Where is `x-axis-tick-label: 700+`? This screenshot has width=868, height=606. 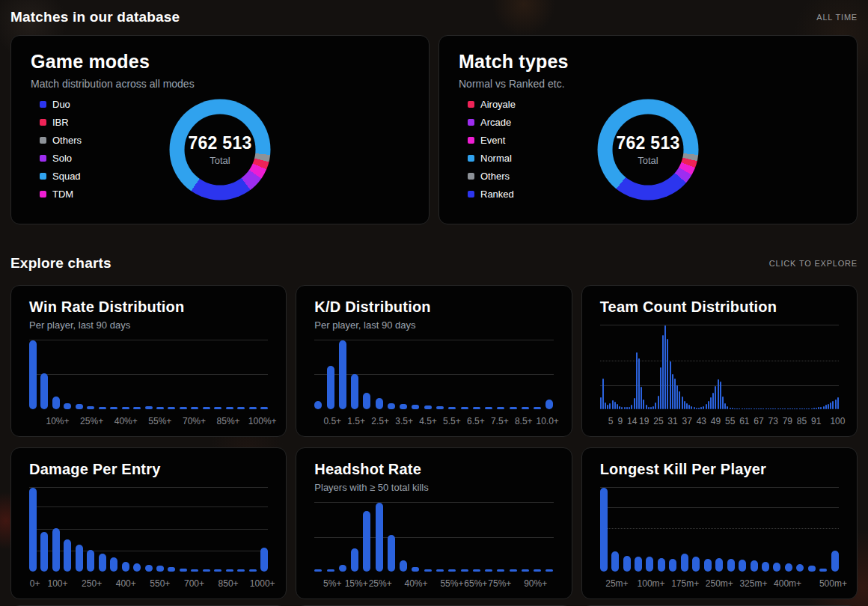 x-axis-tick-label: 700+ is located at coordinates (195, 584).